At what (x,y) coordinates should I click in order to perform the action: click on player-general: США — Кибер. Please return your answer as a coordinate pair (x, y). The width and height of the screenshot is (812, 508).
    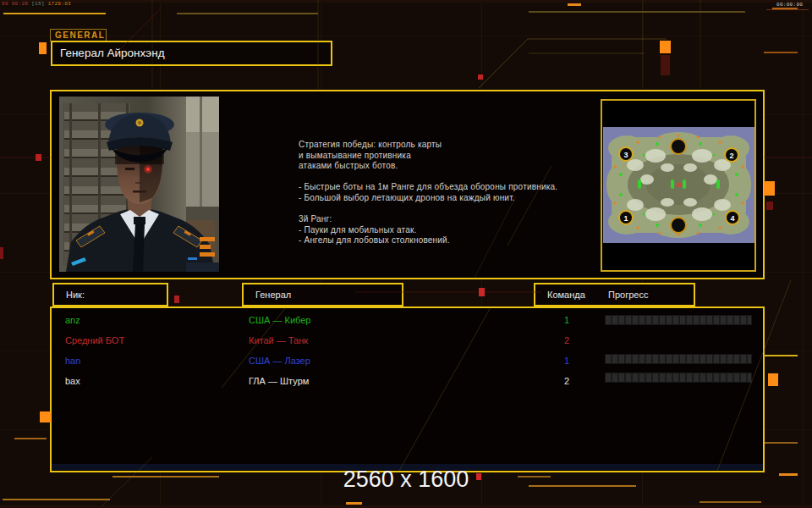
    Looking at the image, I should click on (279, 320).